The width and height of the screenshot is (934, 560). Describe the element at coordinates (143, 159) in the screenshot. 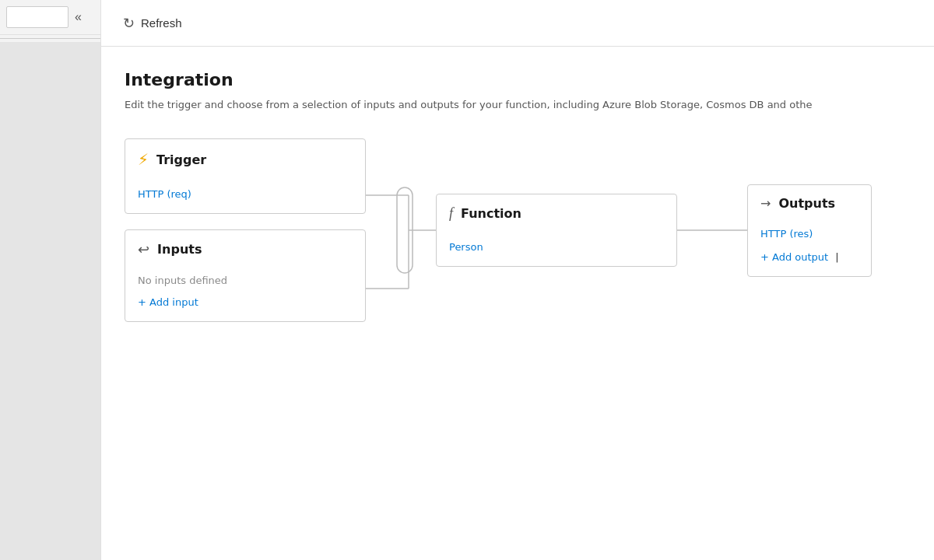

I see `trigger-icon: ⚡` at that location.